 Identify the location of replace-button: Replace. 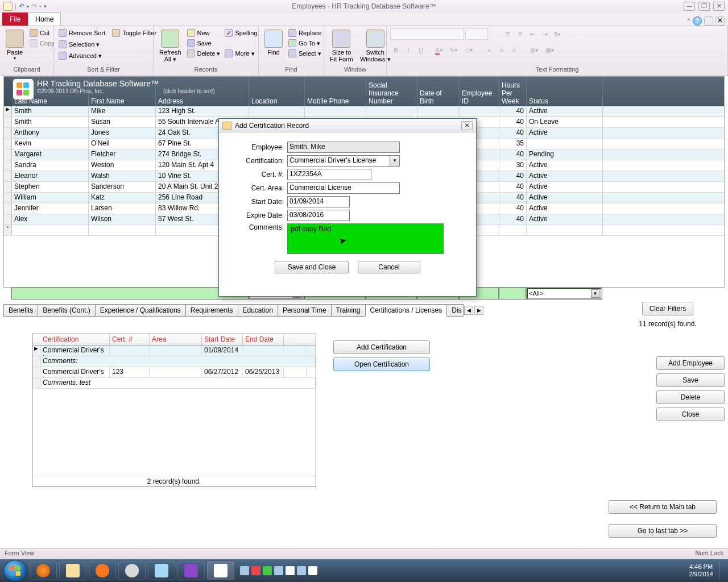
(305, 33).